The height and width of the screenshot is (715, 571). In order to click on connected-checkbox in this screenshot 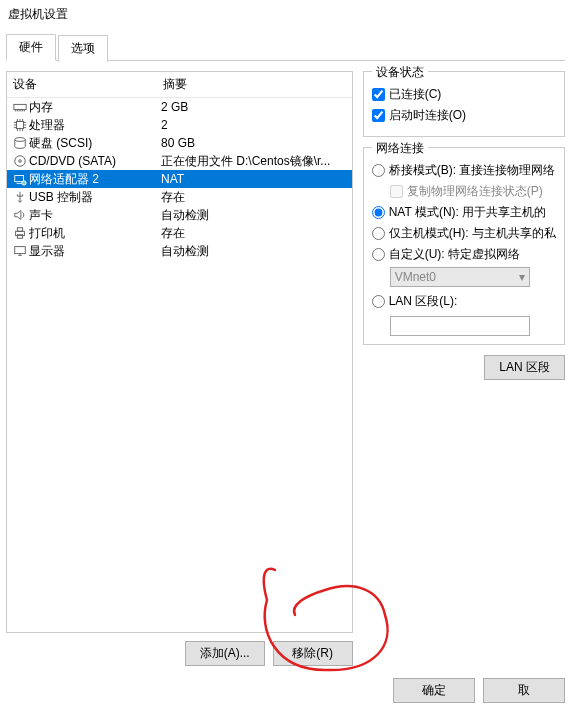, I will do `click(378, 94)`.